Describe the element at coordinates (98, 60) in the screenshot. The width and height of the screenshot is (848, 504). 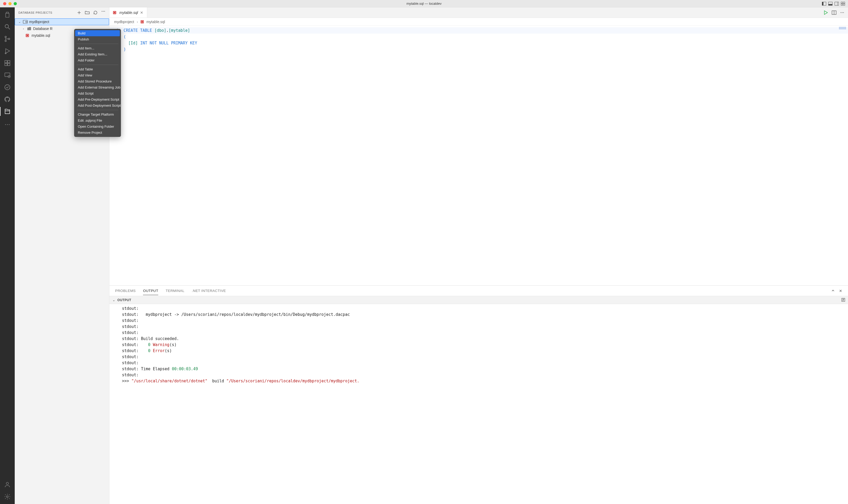
I see `context-item-add-folder: Add Folder` at that location.